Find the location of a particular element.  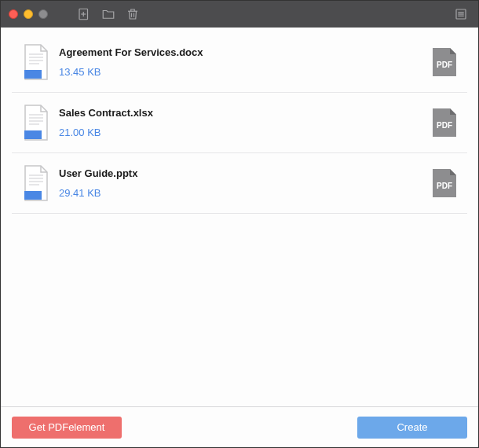

file-row: Sales Contract.xlsx 21.00 KB PDF is located at coordinates (240, 123).